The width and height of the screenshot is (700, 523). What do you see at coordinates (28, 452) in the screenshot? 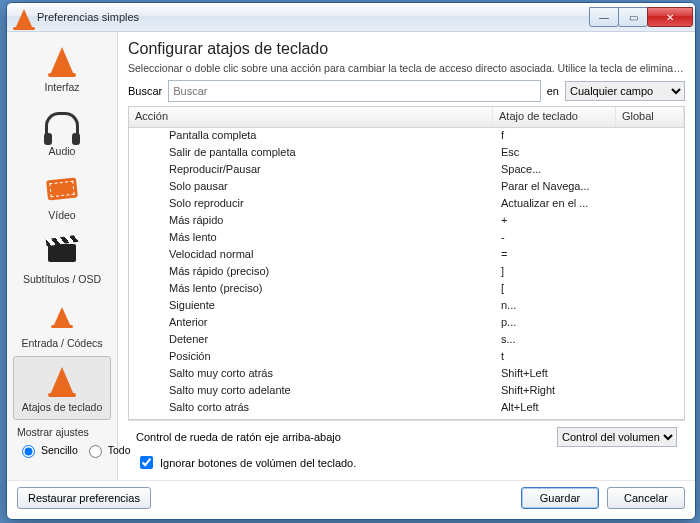
I see `radio-simple-input` at bounding box center [28, 452].